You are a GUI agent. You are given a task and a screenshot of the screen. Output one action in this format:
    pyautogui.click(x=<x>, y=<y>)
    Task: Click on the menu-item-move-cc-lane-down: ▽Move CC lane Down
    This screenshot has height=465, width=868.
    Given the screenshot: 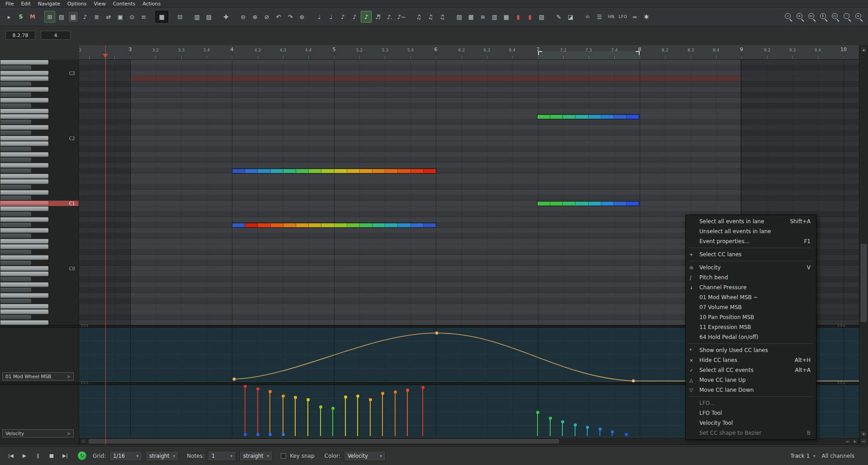 What is the action you would take?
    pyautogui.click(x=751, y=390)
    